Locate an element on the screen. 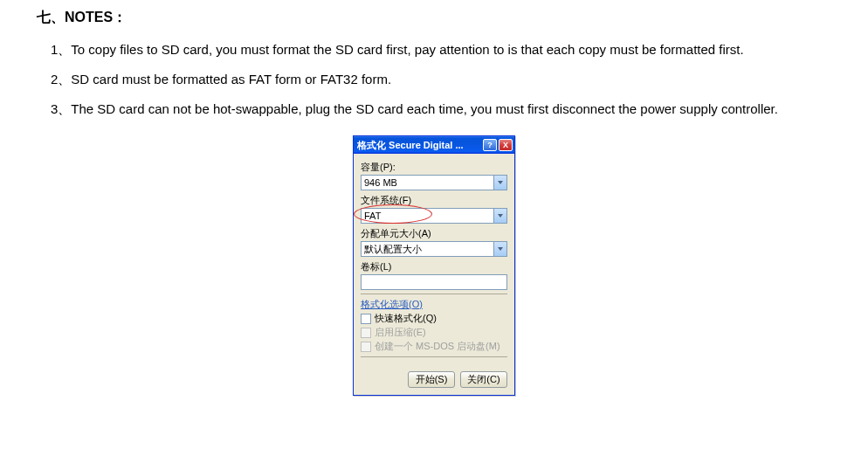 Image resolution: width=868 pixels, height=456 pixels. capacity-label: 容量(P): is located at coordinates (434, 168).